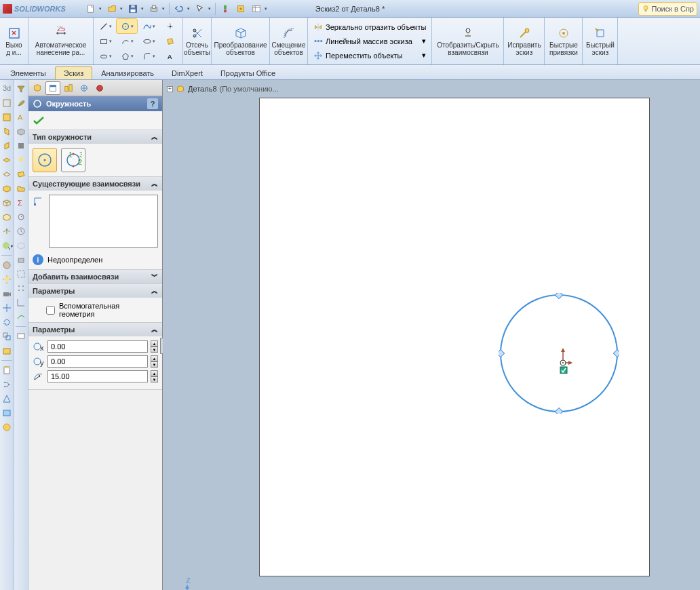 Image resolution: width=700 pixels, height=590 pixels. I want to click on camera-icon, so click(7, 294).